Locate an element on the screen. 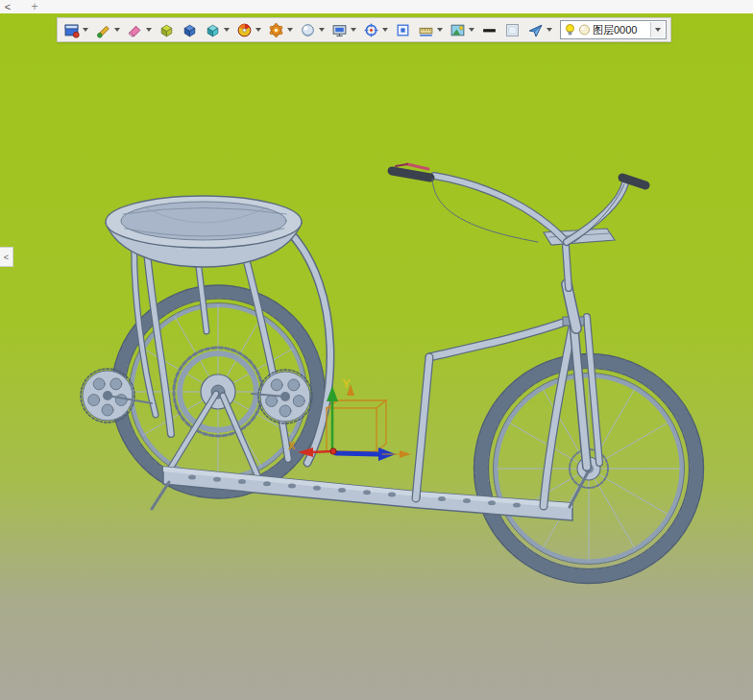 This screenshot has width=753, height=700. blue-cube-icon is located at coordinates (190, 30).